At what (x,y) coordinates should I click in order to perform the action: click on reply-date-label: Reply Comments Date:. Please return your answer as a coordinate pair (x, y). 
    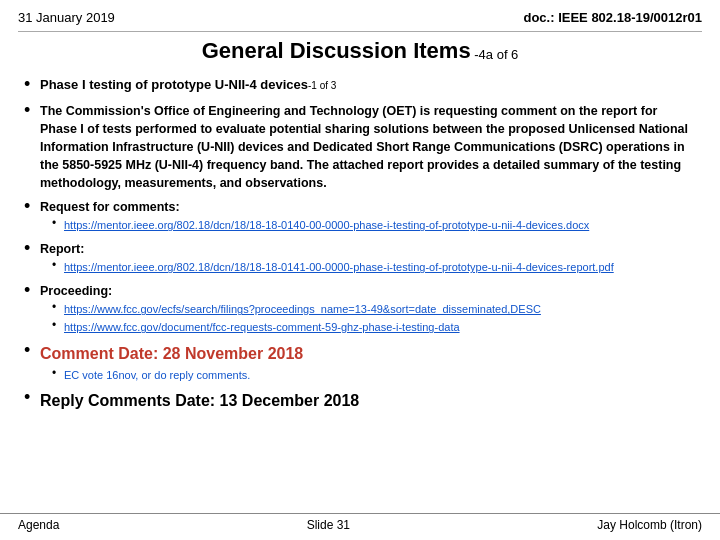
    Looking at the image, I should click on (128, 400).